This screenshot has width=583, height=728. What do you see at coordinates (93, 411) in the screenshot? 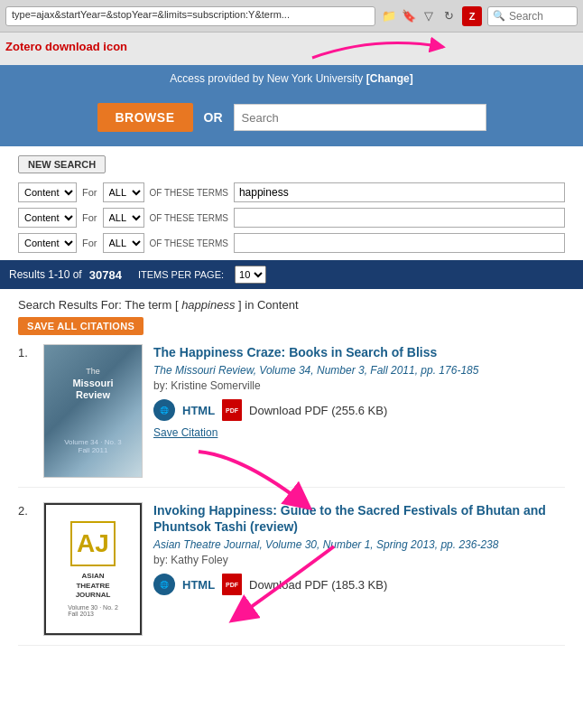
I see `result-thumbnail-1: The MissouriReview Volume 34 · No. 3Fall…` at bounding box center [93, 411].